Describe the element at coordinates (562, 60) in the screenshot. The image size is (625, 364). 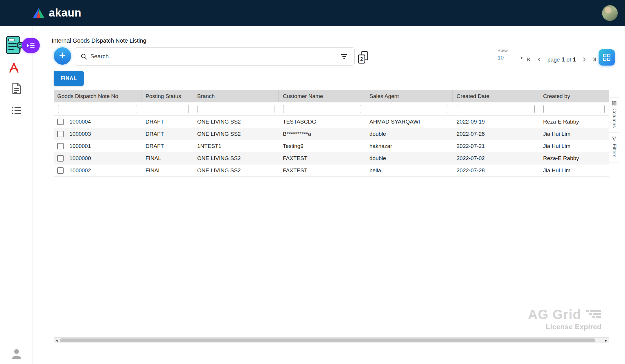
I see `page-indicator: page1of1` at that location.